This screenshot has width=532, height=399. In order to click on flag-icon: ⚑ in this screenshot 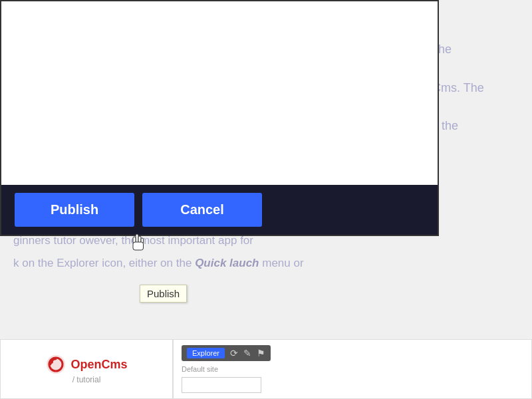, I will do `click(261, 353)`.